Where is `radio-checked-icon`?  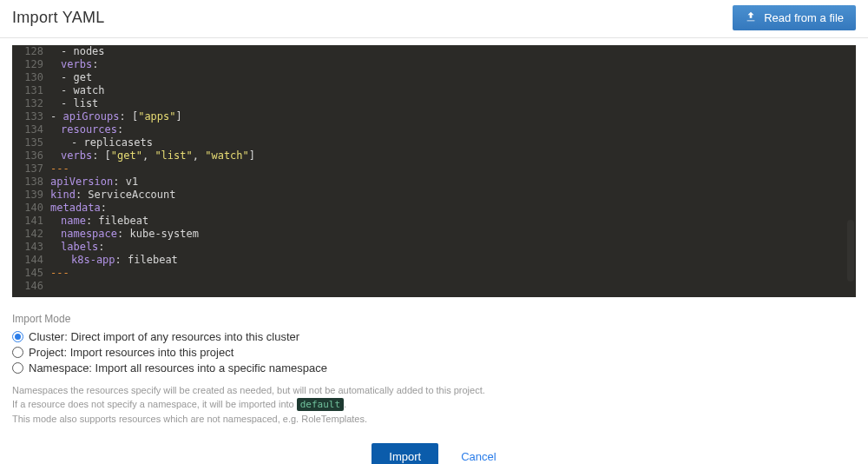 radio-checked-icon is located at coordinates (17, 337).